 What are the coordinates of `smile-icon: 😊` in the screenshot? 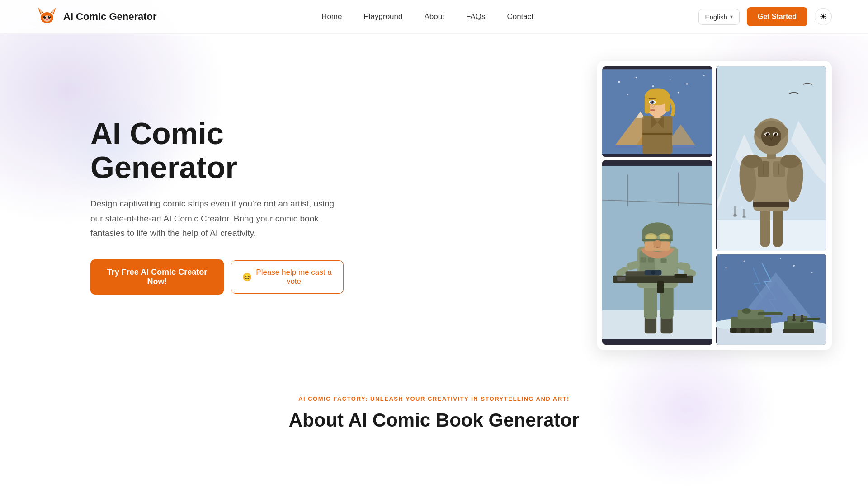 It's located at (247, 277).